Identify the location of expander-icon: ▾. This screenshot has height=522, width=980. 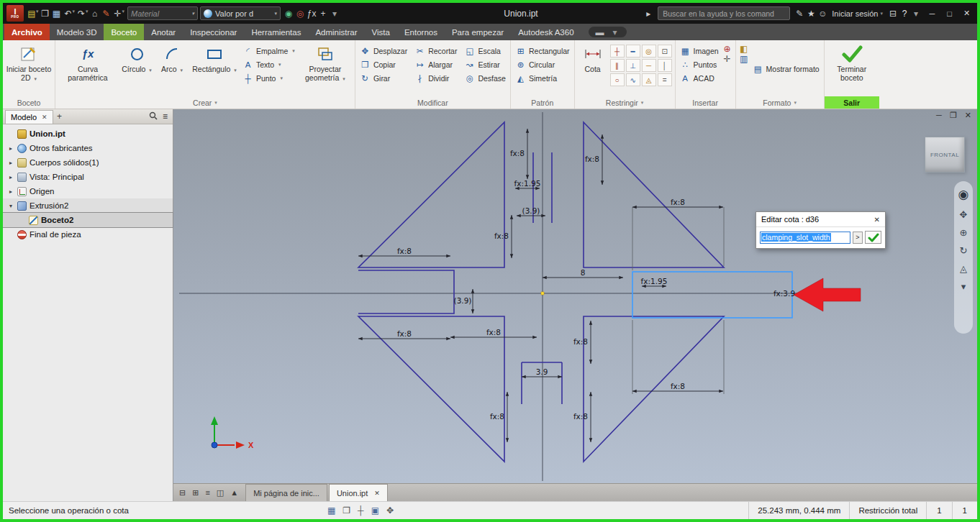
(11, 206).